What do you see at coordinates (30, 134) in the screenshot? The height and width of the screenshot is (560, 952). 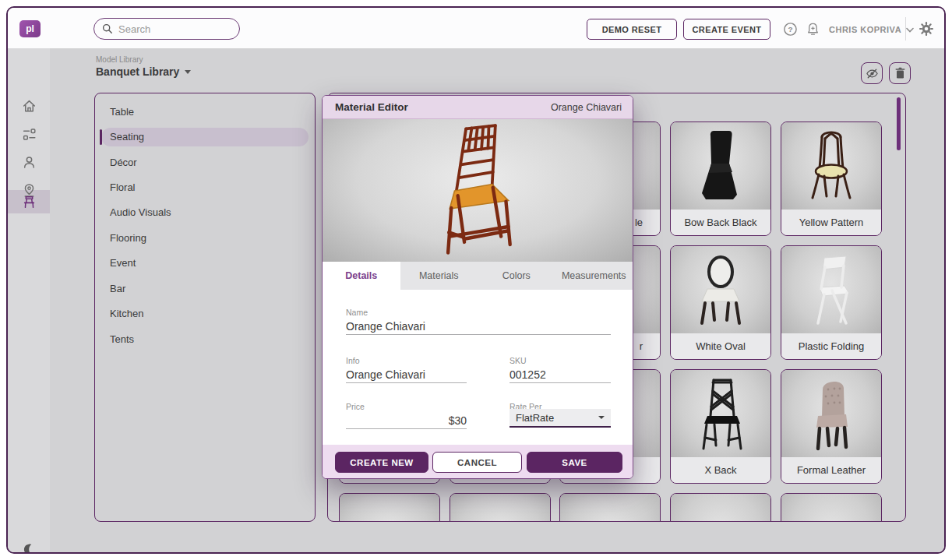 I see `list-toggles-icon` at bounding box center [30, 134].